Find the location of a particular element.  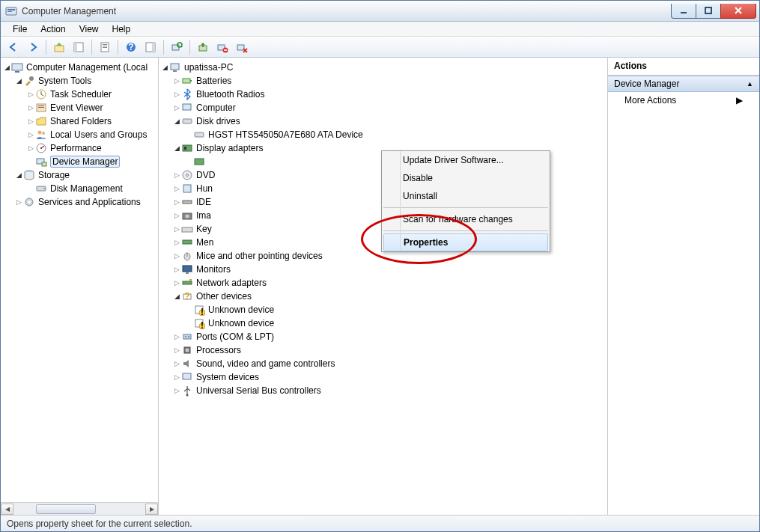

scan-hardware-button is located at coordinates (177, 47).